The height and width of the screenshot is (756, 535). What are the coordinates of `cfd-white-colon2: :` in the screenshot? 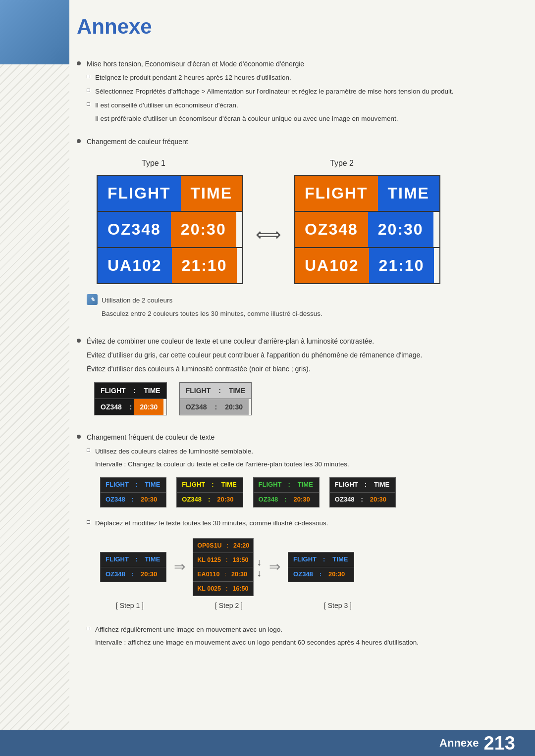 It's located at (362, 500).